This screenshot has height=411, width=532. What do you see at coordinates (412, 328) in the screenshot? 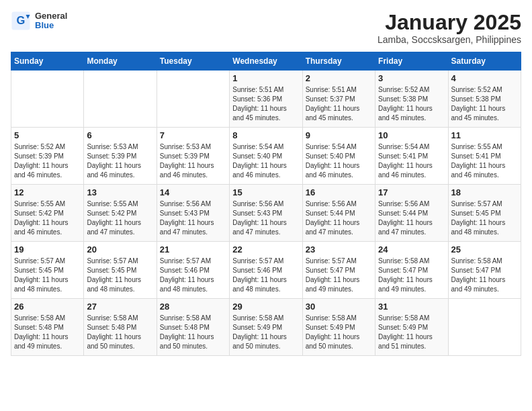
I see `calendar-cell: 31Sunrise: 5:58 AMSunset: 5:49 PMDayligh…` at bounding box center [412, 328].